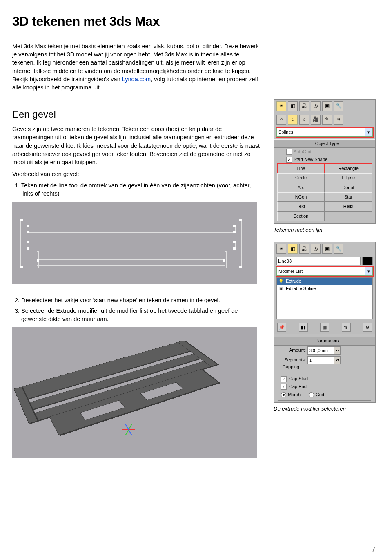  Describe the element at coordinates (325, 409) in the screenshot. I see `caption-2: De extrude modifier selecteren` at that location.